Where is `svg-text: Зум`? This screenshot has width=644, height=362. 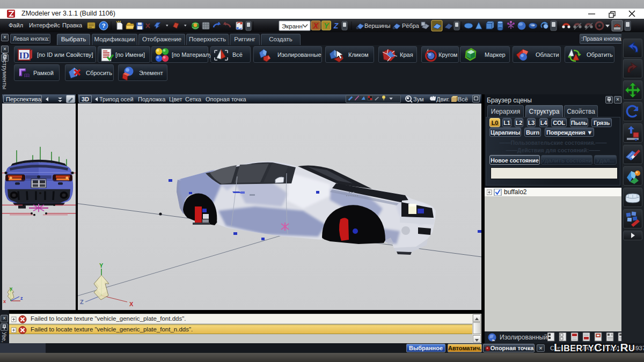 svg-text: Зум is located at coordinates (419, 99).